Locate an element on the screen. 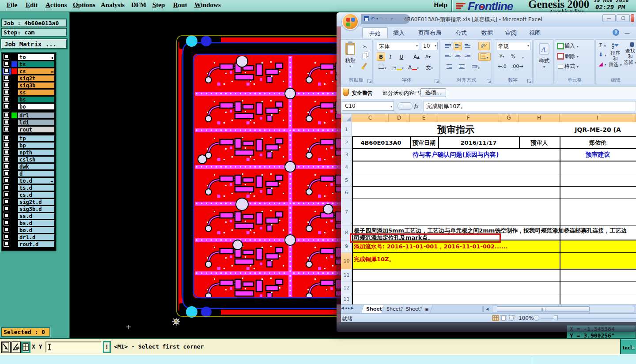 This screenshot has width=636, height=364. help-icon: ? is located at coordinates (616, 33).